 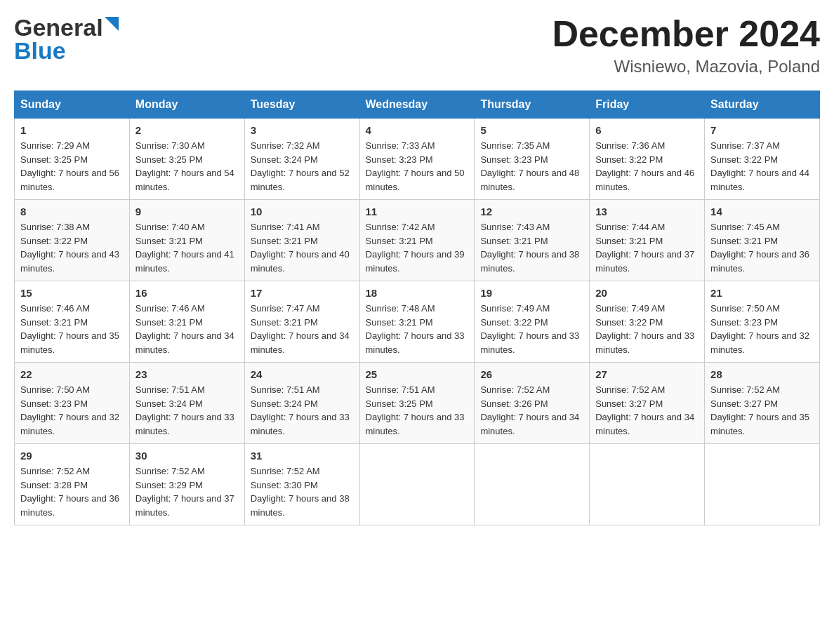 I want to click on header-thursday: Thursday, so click(x=532, y=105).